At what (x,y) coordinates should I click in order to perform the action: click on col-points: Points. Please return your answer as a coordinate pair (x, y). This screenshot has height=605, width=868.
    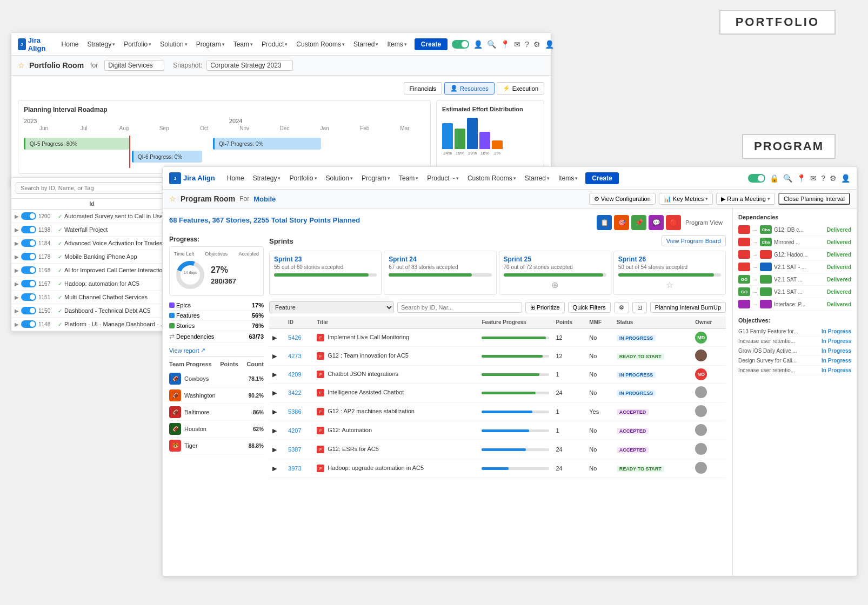
    Looking at the image, I should click on (569, 322).